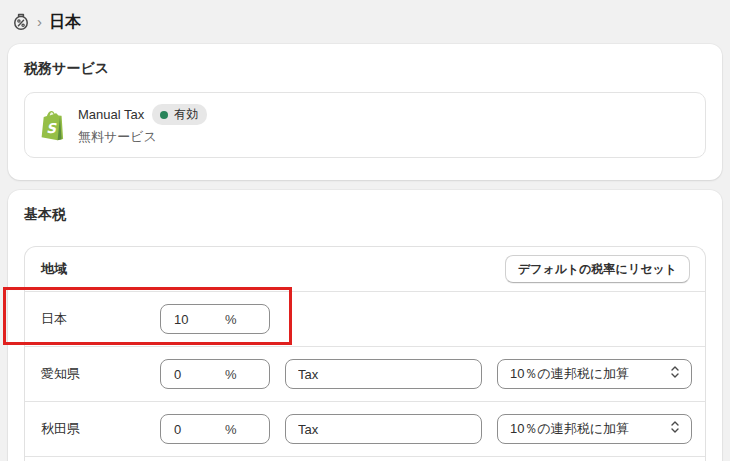 This screenshot has width=730, height=461. I want to click on region-name: 愛知県, so click(100, 374).